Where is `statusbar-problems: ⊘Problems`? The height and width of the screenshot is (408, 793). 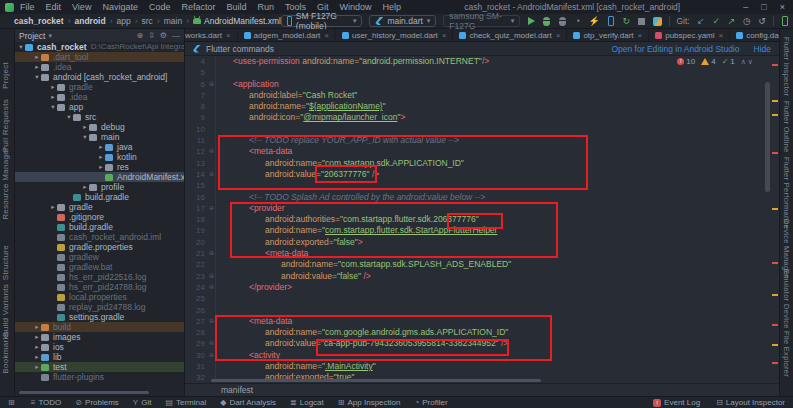 statusbar-problems: ⊘Problems is located at coordinates (97, 402).